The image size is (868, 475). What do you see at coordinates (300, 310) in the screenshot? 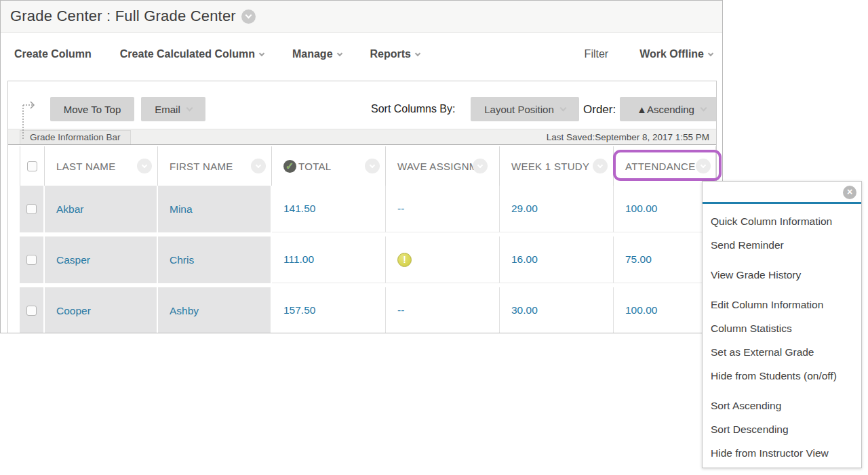
I see `grade-cell-total: 157.50` at bounding box center [300, 310].